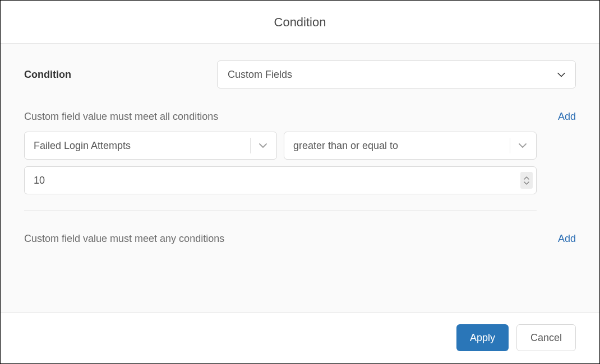  Describe the element at coordinates (393, 75) in the screenshot. I see `condition-type-value: Custom Fields` at that location.